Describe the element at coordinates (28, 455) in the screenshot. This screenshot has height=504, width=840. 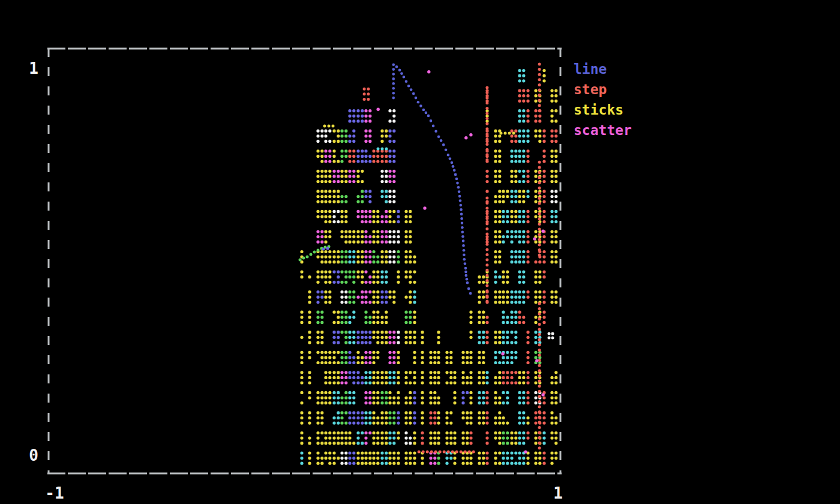
I see `y-axis-tick-bottom: 0` at that location.